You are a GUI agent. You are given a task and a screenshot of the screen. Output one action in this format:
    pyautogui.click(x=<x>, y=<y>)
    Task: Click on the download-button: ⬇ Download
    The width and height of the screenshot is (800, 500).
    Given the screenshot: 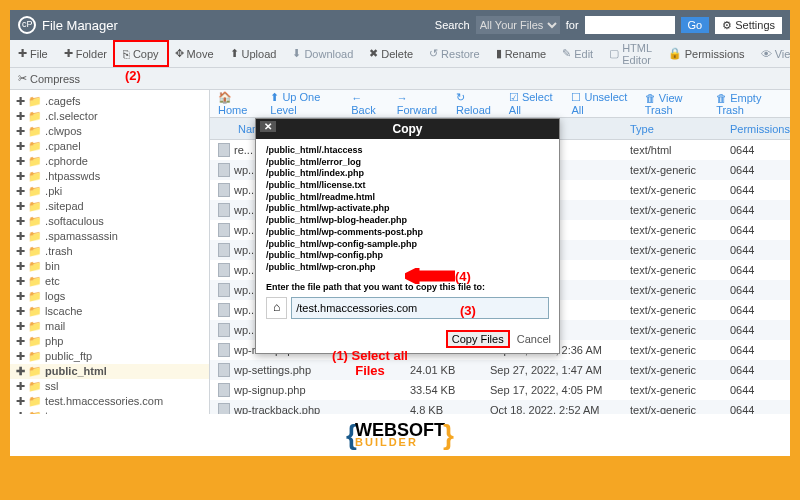 What is the action you would take?
    pyautogui.click(x=322, y=54)
    